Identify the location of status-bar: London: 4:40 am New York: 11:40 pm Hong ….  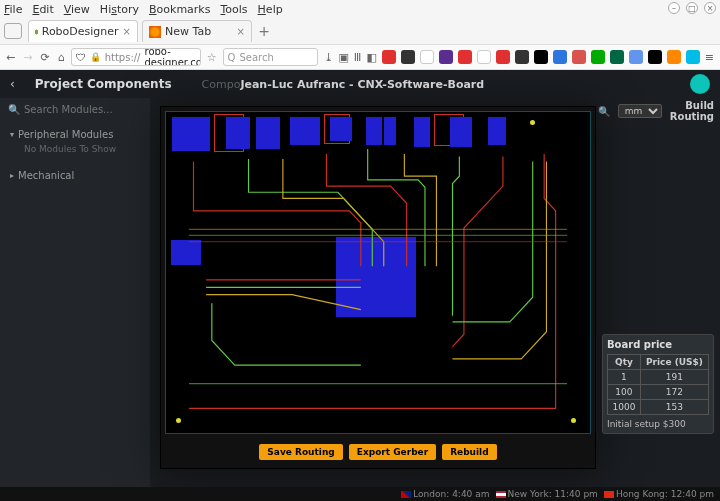
(360, 494).